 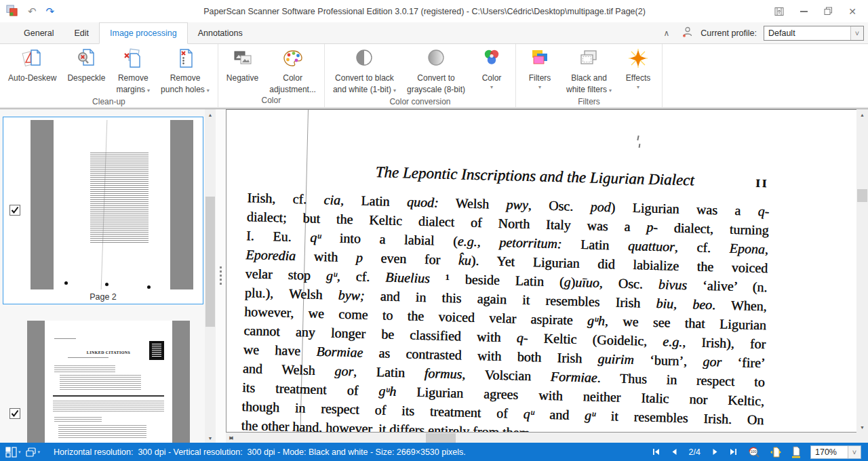 I want to click on collapse-ribbon-icon: ∧, so click(x=667, y=33).